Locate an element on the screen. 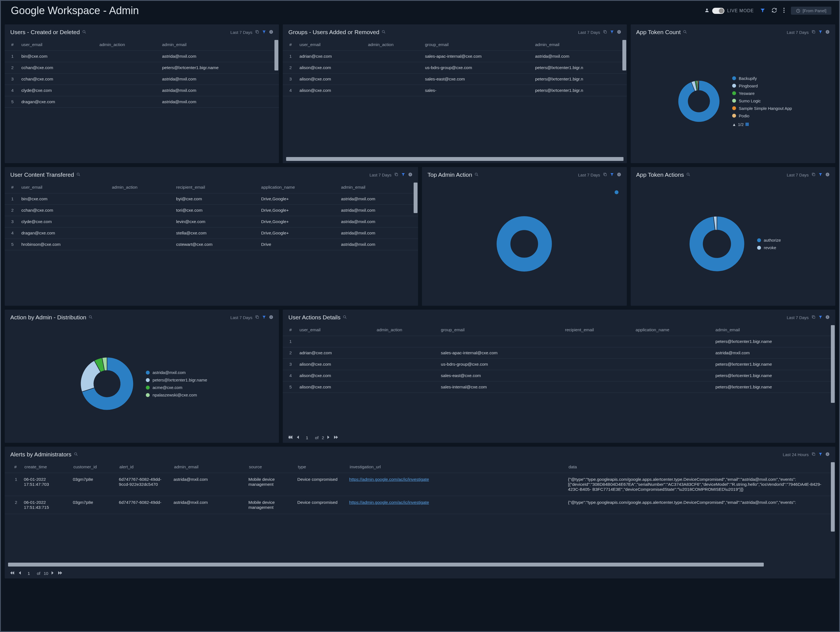 Image resolution: width=840 pixels, height=632 pixels. legend-pager: ▲1/2 is located at coordinates (762, 125).